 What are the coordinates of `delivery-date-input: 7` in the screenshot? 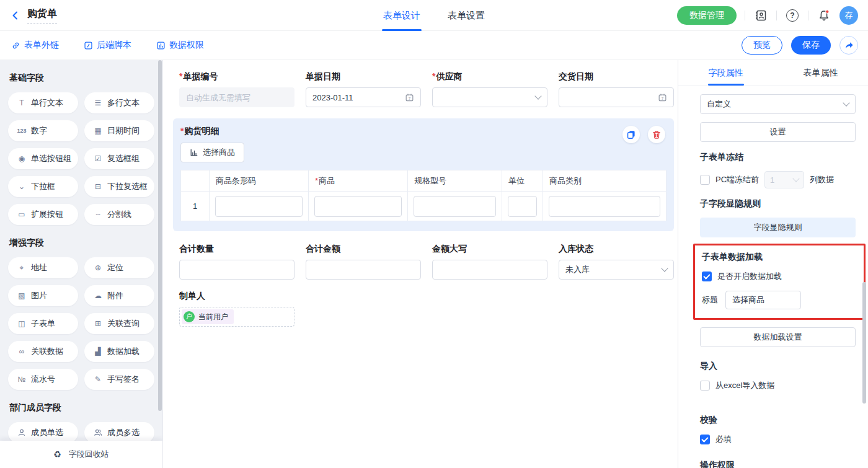 It's located at (616, 97).